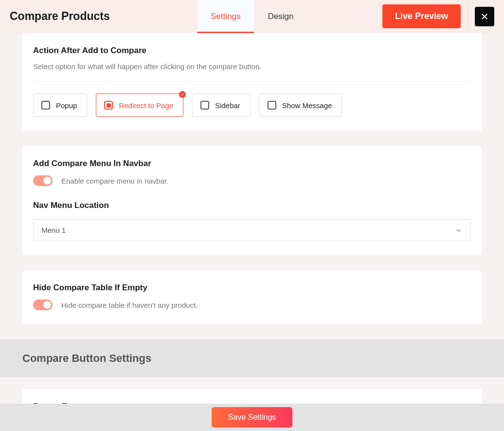 The height and width of the screenshot is (431, 504). Describe the element at coordinates (252, 297) in the screenshot. I see `card-hide-empty: Hide Compare Table If Empty Hide compare…` at that location.